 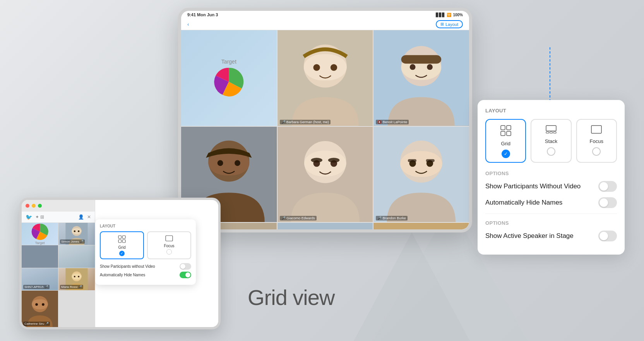 What do you see at coordinates (421, 78) in the screenshot?
I see `video-cell-benoit: 🔇 Benoit LaPointe` at bounding box center [421, 78].